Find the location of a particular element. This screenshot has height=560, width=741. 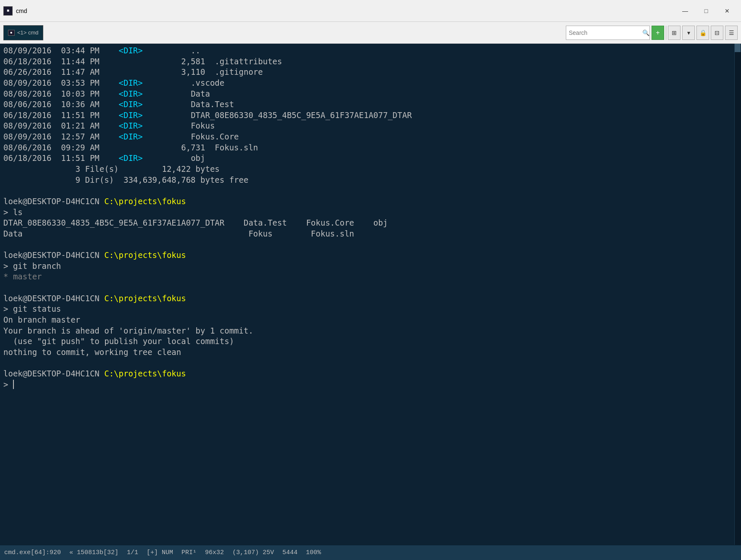

status-exe: cmd.exe[64]:920 is located at coordinates (33, 553).